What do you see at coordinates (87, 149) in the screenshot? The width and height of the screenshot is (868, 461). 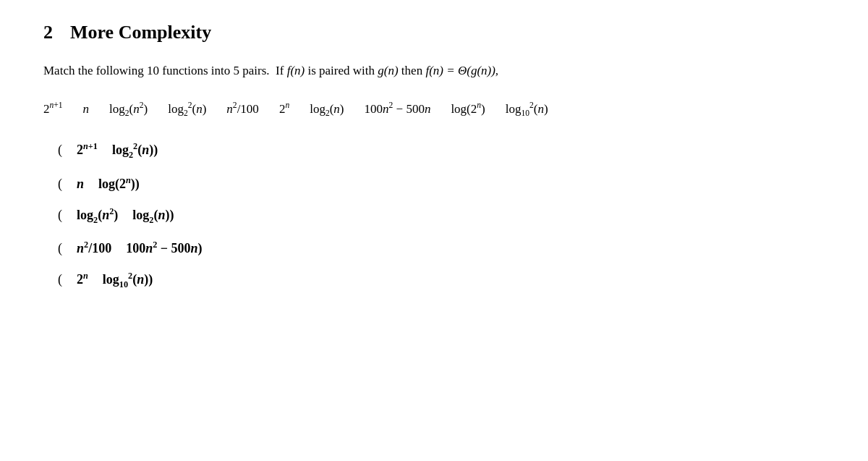 I see `pair-1-left: 2n+1` at bounding box center [87, 149].